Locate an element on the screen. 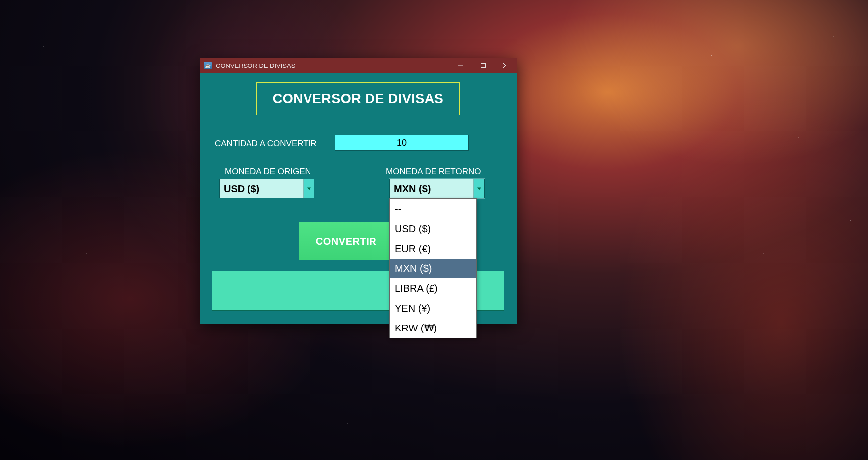 The height and width of the screenshot is (460, 868). heading-text: CONVERSOR DE DIVISAS is located at coordinates (358, 99).